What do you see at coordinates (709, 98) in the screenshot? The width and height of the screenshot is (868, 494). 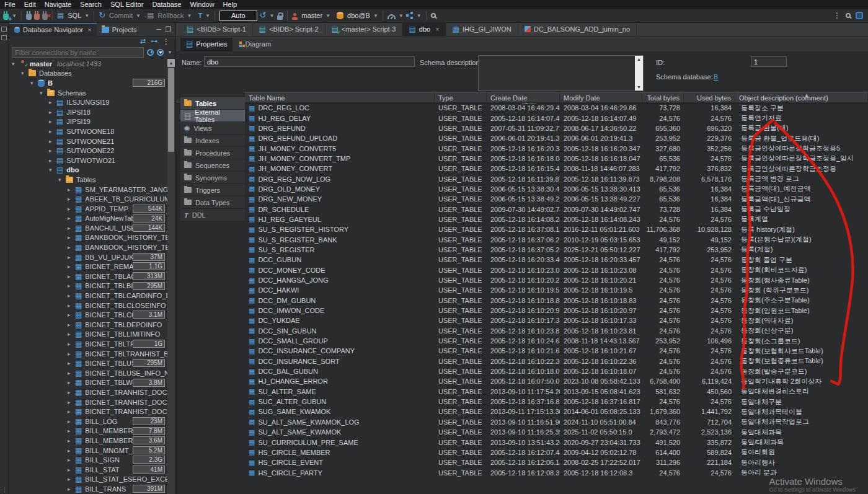 I see `column-header-used-bytes: Used bytes` at bounding box center [709, 98].